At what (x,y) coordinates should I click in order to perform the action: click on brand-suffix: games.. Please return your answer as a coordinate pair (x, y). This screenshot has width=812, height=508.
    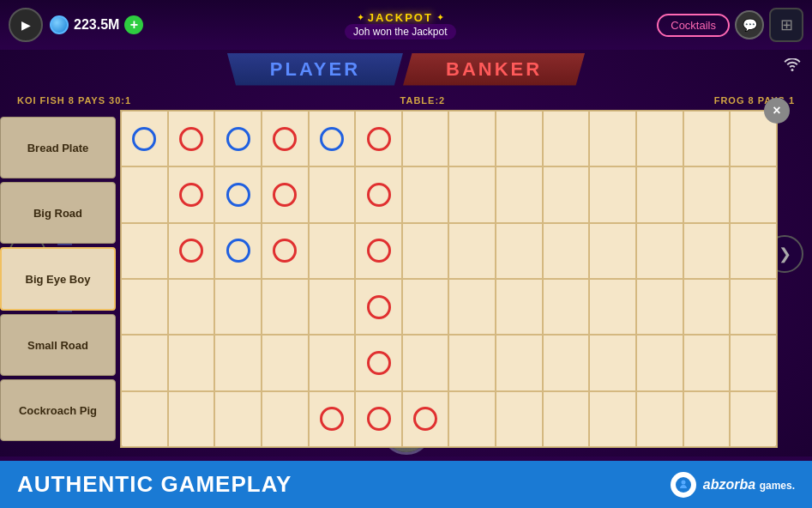
    Looking at the image, I should click on (777, 486).